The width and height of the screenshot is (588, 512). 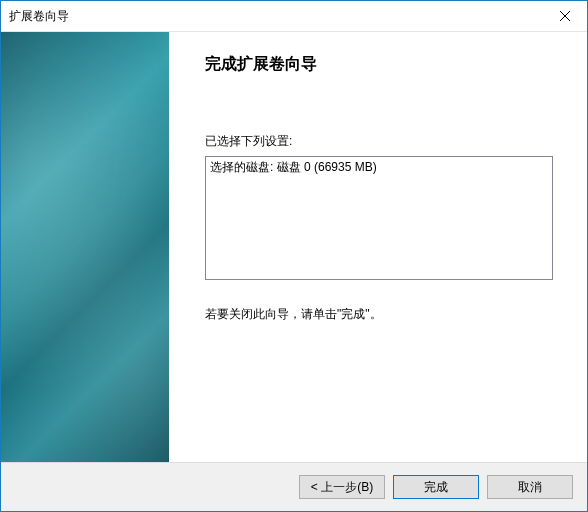 What do you see at coordinates (530, 487) in the screenshot?
I see `cancel-button: 取消` at bounding box center [530, 487].